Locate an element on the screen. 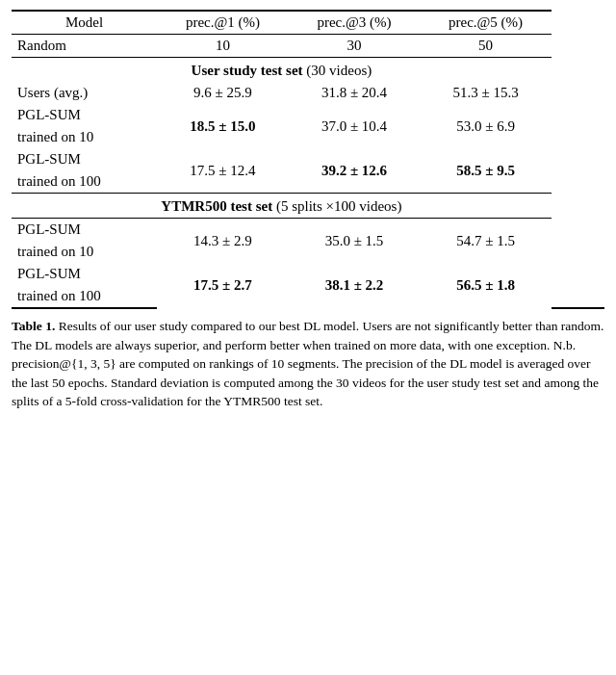  s1-r2-model-line1: PGL-SUM is located at coordinates (85, 160).